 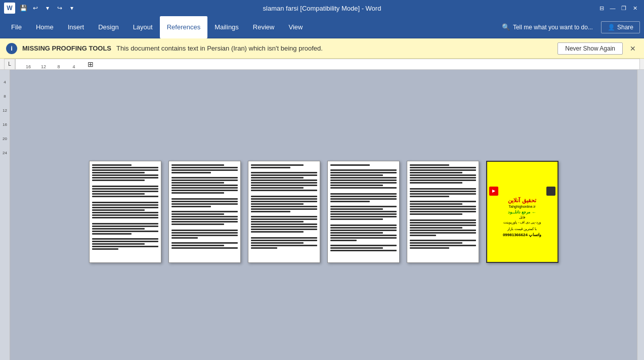 What do you see at coordinates (633, 49) in the screenshot?
I see `notification-close-button: ✕` at bounding box center [633, 49].